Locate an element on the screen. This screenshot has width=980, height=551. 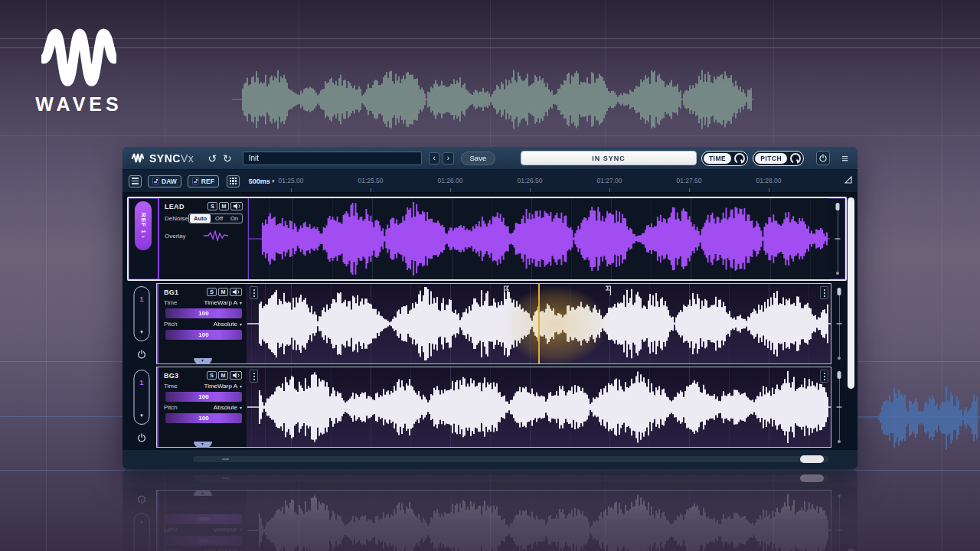
daw-source-icon is located at coordinates (156, 181).